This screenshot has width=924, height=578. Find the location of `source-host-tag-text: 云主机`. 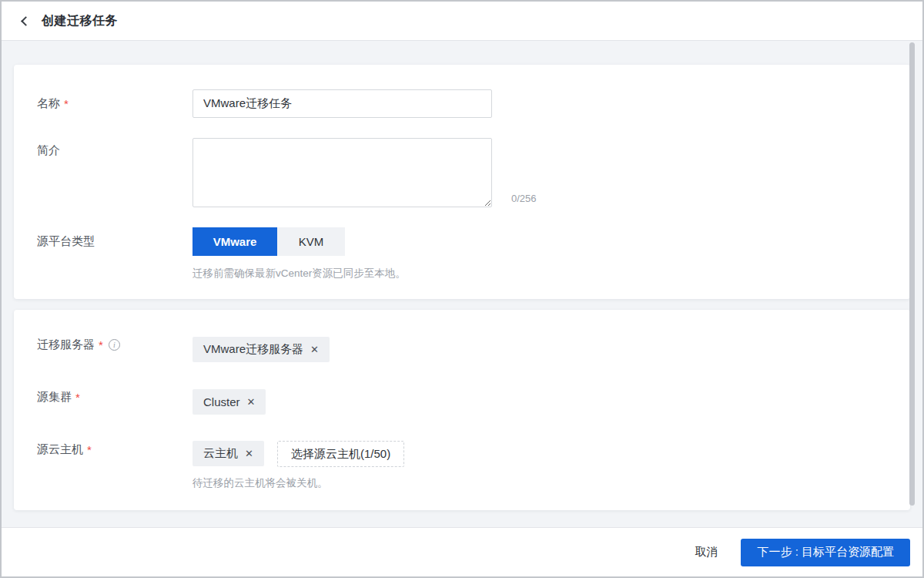

source-host-tag-text: 云主机 is located at coordinates (220, 453).